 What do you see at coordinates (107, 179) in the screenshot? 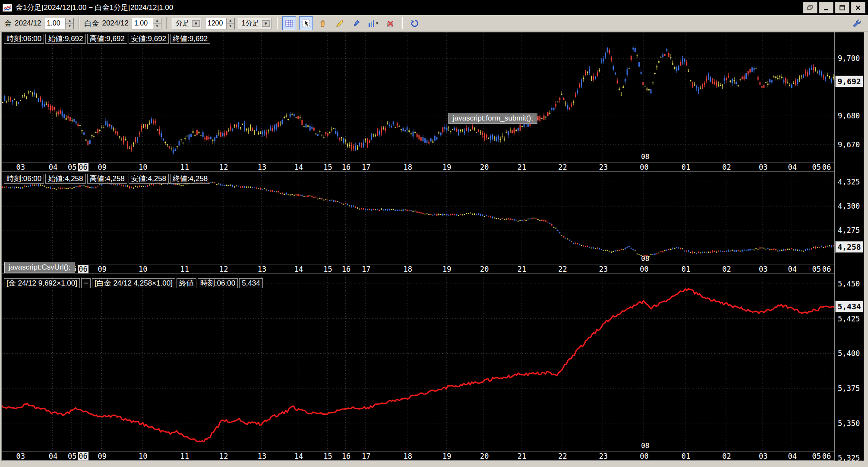
I see `info-segment: 高値:4,258` at bounding box center [107, 179].